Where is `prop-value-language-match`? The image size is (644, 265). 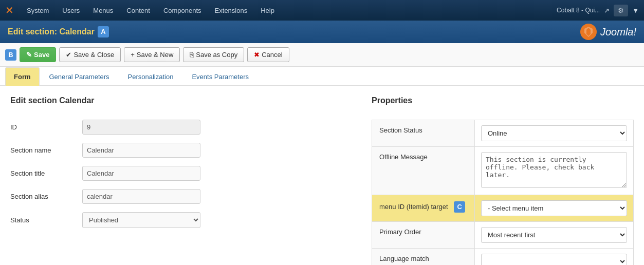
prop-value-language-match is located at coordinates (554, 257).